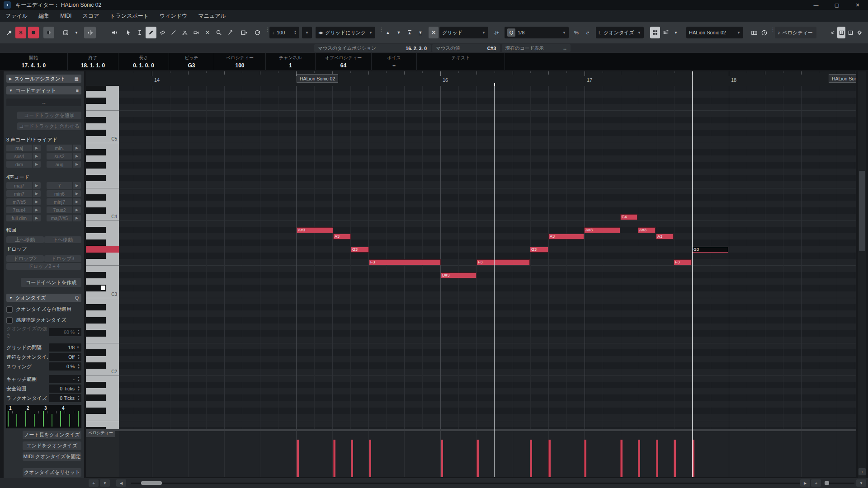 The height and width of the screenshot is (488, 868). What do you see at coordinates (257, 33) in the screenshot?
I see `loop-button` at bounding box center [257, 33].